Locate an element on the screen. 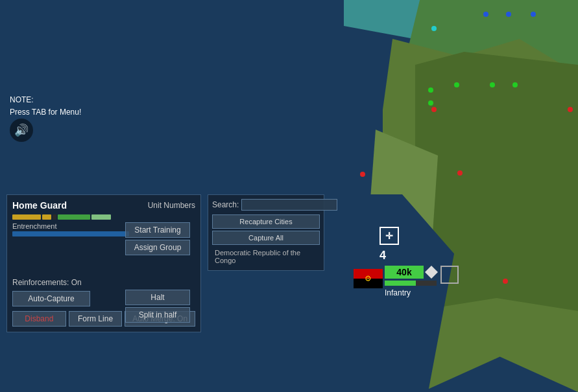 The image size is (578, 392). bar-yellow is located at coordinates (27, 217).